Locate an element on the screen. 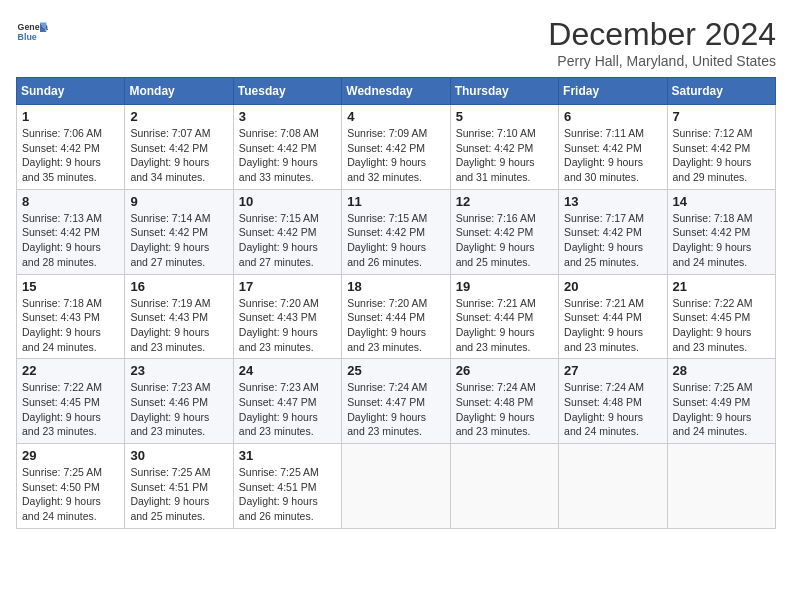 The height and width of the screenshot is (612, 792). weekday-header-friday: Friday is located at coordinates (613, 92).